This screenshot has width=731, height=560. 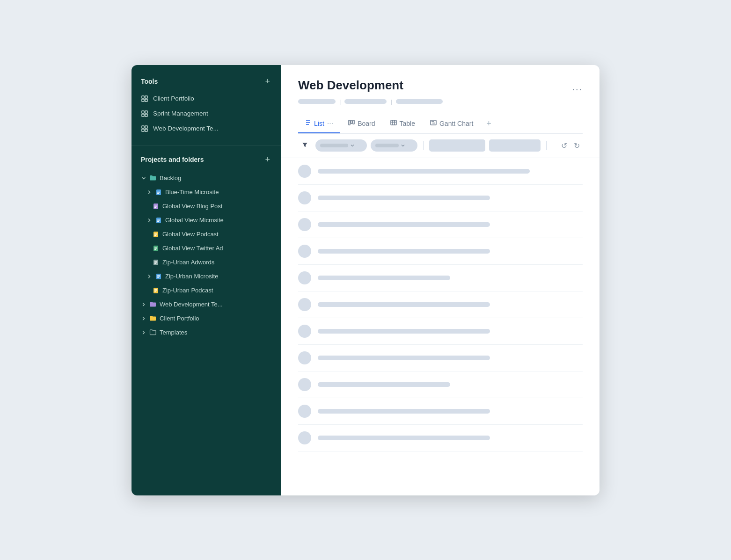 I want to click on tool-label-3: Web Development Te..., so click(x=186, y=128).